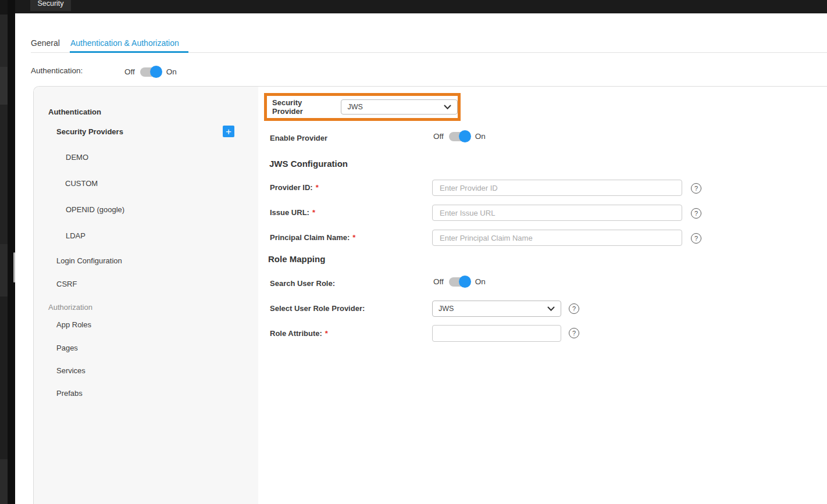 The image size is (827, 504). I want to click on role-attribute-input, so click(497, 334).